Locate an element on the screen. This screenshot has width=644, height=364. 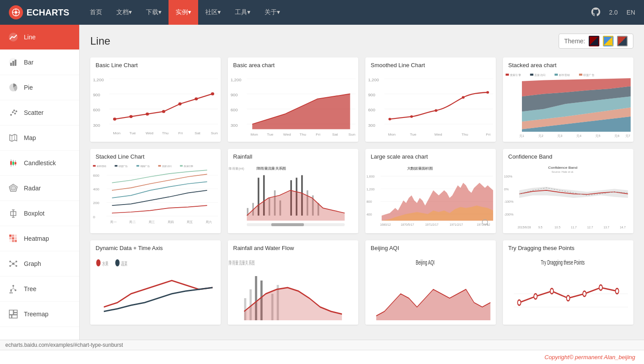
sidebar-item-pie: Pie is located at coordinates (40, 87).